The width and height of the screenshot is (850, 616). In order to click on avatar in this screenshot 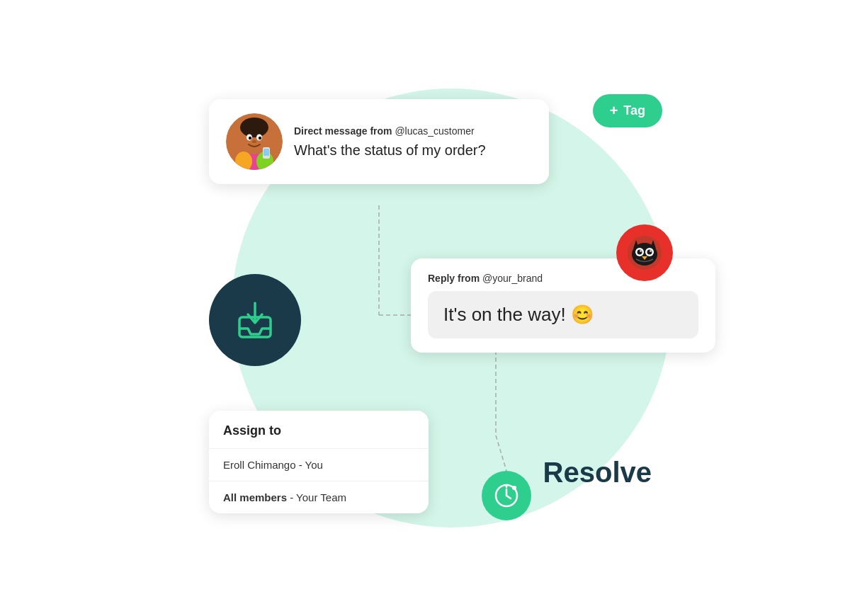, I will do `click(254, 142)`.